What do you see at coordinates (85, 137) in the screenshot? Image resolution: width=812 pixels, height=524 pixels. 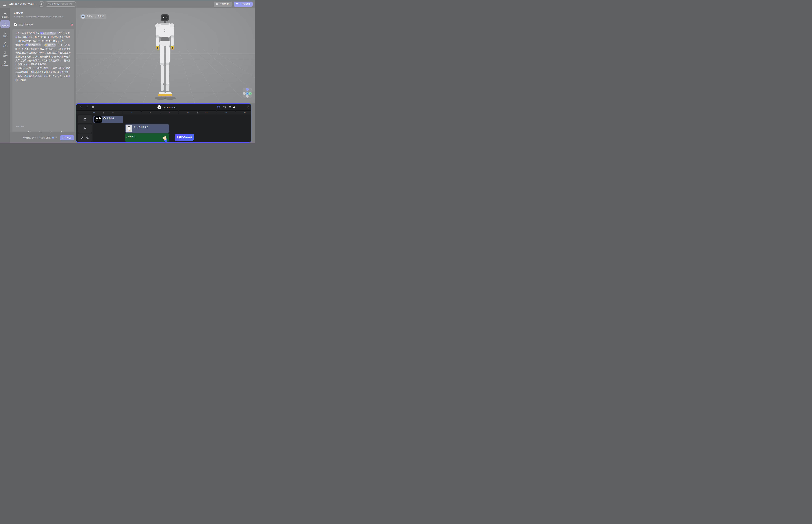 I see `audio-track-header` at bounding box center [85, 137].